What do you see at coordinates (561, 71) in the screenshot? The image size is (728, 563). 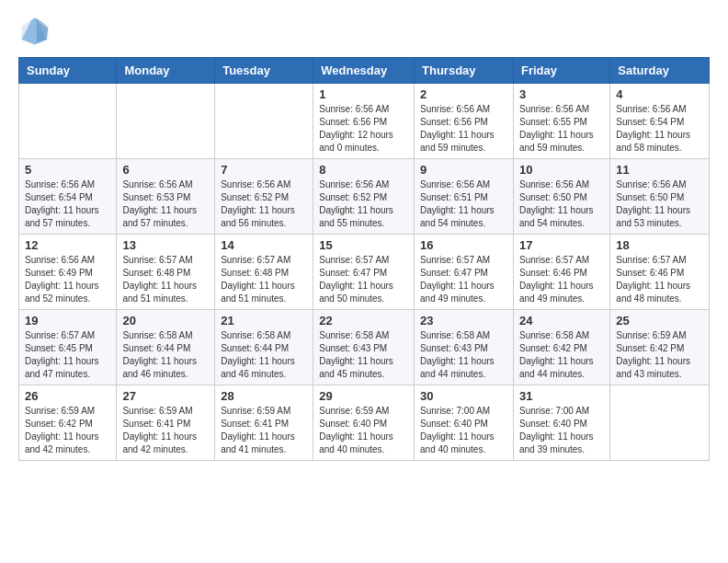 I see `calendar-day-header: Friday` at bounding box center [561, 71].